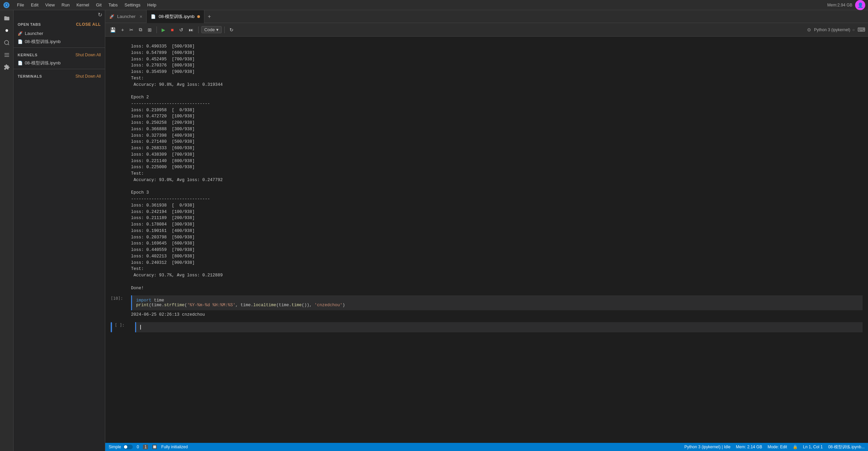 The width and height of the screenshot is (868, 451). What do you see at coordinates (487, 307) in the screenshot?
I see `cell-10: [10]: import time print(time.strftime('%…` at bounding box center [487, 307].